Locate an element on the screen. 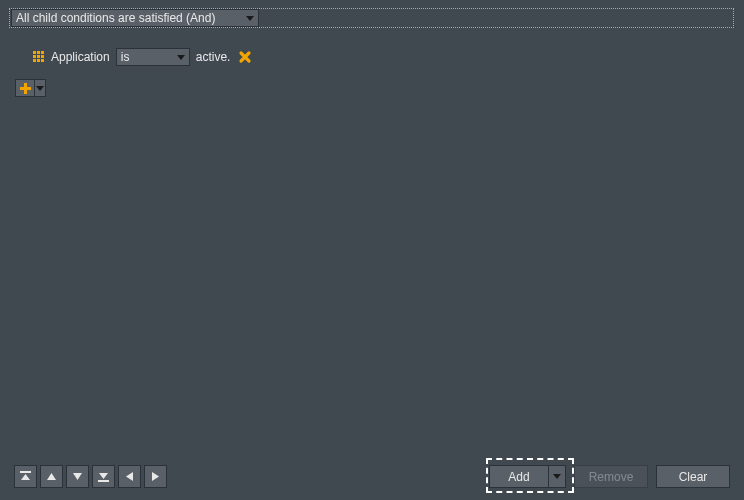 This screenshot has width=744, height=500. delete-condition-button is located at coordinates (245, 57).